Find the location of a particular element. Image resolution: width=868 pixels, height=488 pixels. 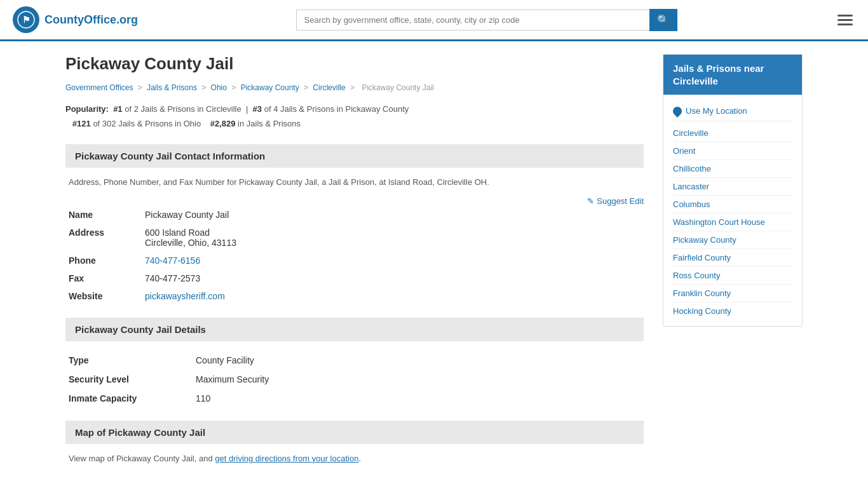

type-value: County Facility is located at coordinates (418, 360).